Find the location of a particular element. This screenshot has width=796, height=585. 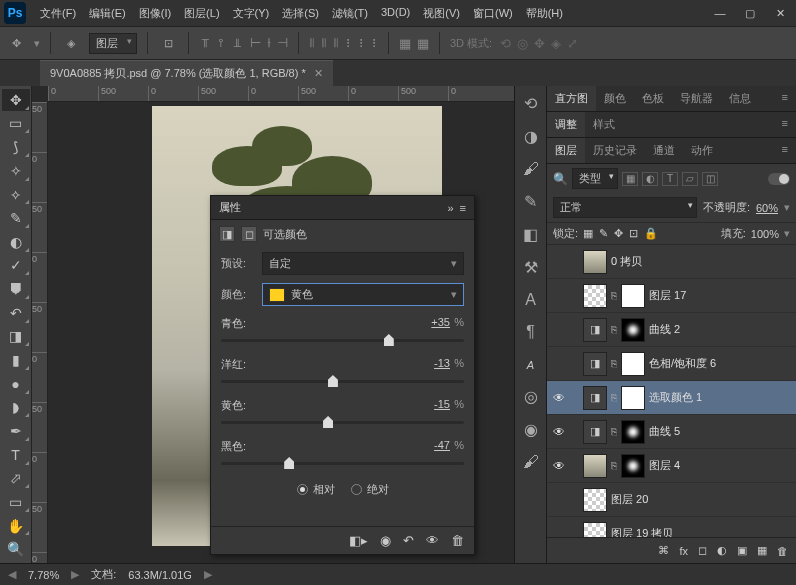

visibility-toggle: 👁 is located at coordinates (559, 398).